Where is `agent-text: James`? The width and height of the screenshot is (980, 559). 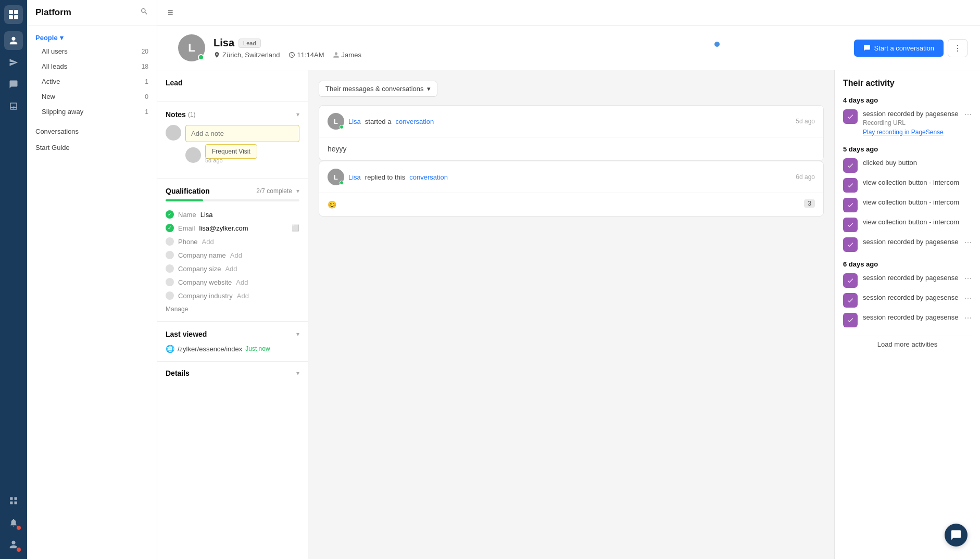
agent-text: James is located at coordinates (351, 55).